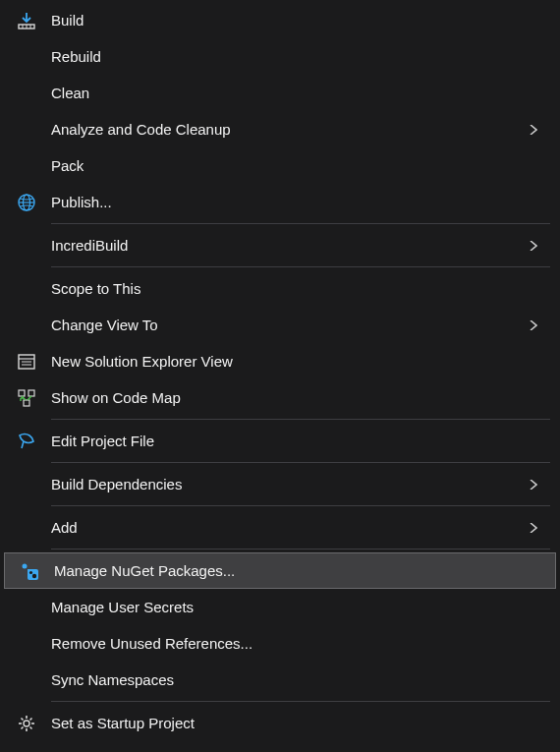 This screenshot has width=560, height=752. I want to click on menu-item-label: New Solution Explorer View, so click(288, 362).